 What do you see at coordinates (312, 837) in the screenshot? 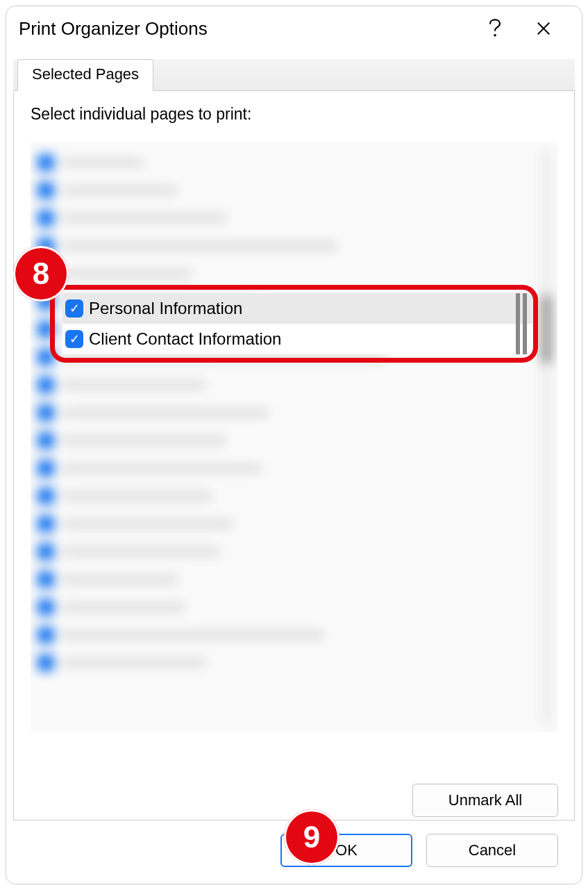
I see `callout-badge-9: 9` at bounding box center [312, 837].